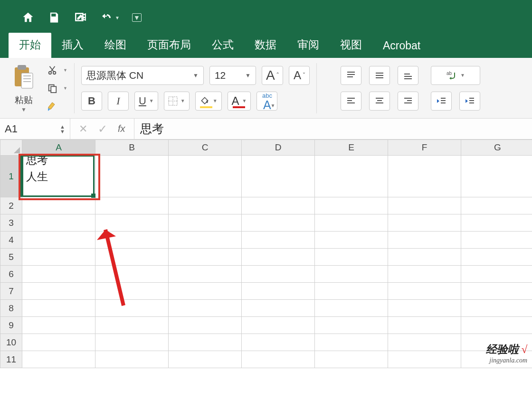 The height and width of the screenshot is (408, 532). Describe the element at coordinates (205, 148) in the screenshot. I see `col-header-C: C` at that location.